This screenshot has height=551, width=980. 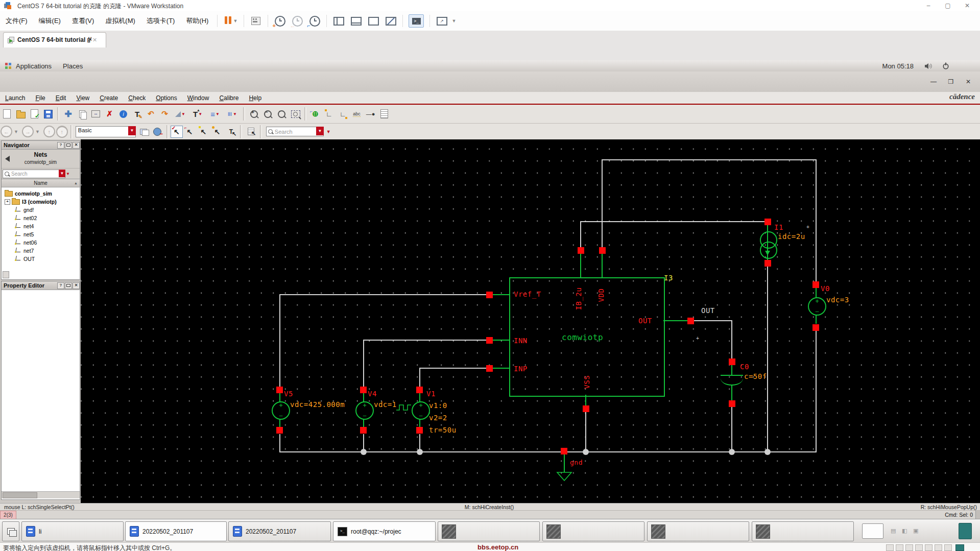 I want to click on device-display-icon, so click(x=960, y=547).